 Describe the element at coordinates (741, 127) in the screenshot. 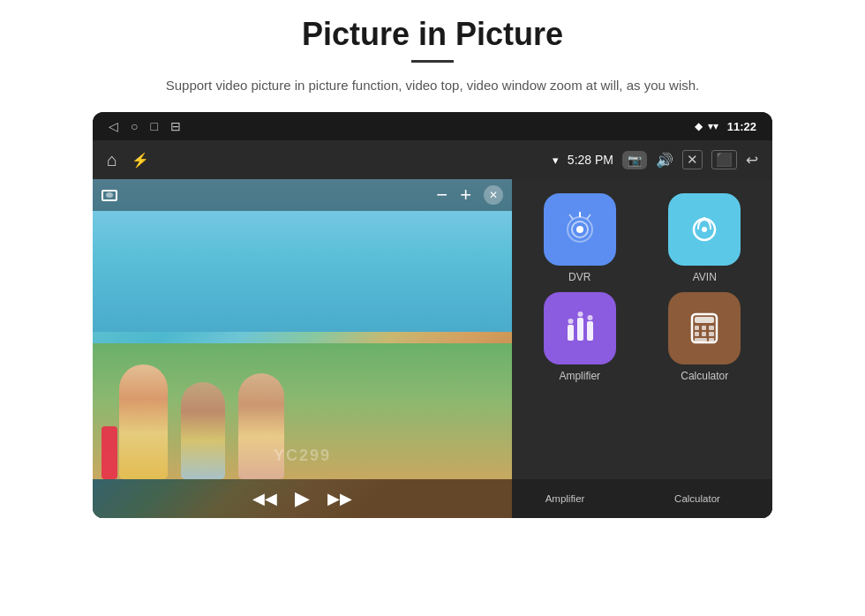

I see `status-time: 11:22` at that location.